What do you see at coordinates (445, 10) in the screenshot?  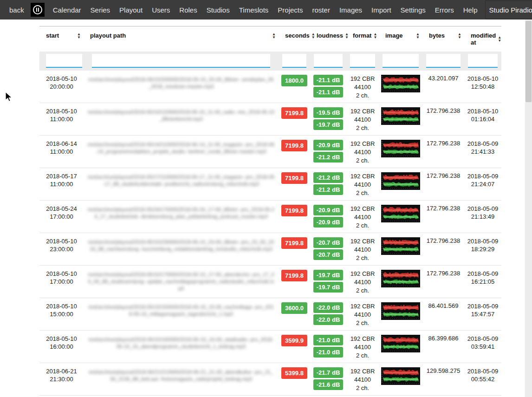 I see `nav-item-errors: Errors` at bounding box center [445, 10].